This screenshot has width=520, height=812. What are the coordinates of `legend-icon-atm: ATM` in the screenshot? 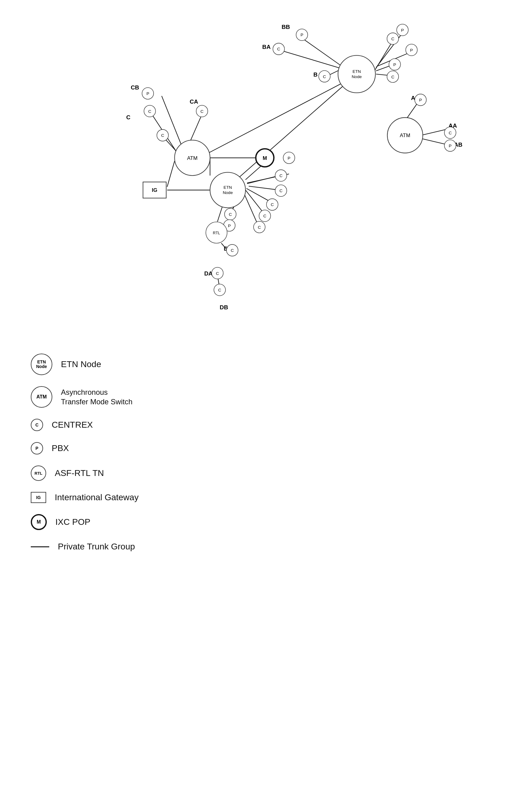 It's located at (42, 397).